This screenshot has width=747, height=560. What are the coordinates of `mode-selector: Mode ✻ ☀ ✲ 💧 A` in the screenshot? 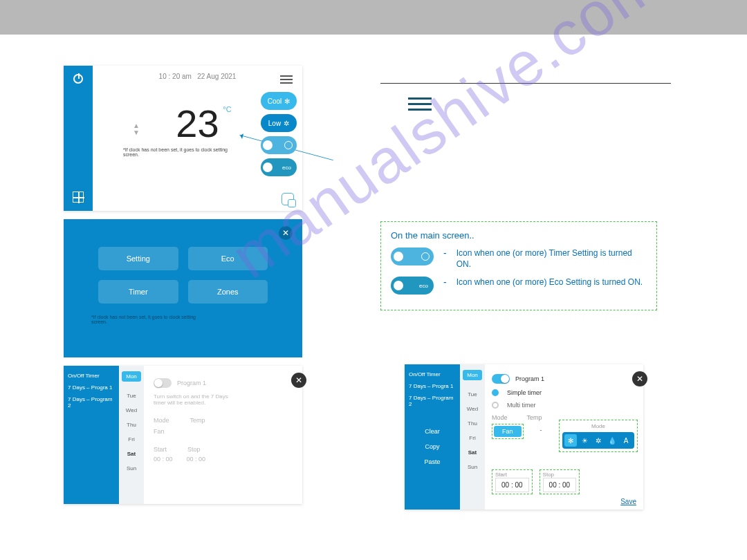 It's located at (598, 436).